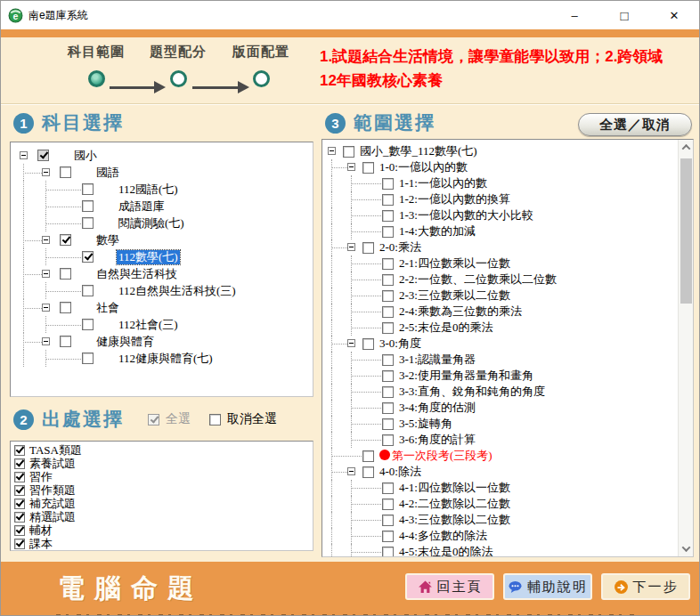  Describe the element at coordinates (510, 247) in the screenshot. I see `tree-item: 2-0:乘法` at that location.